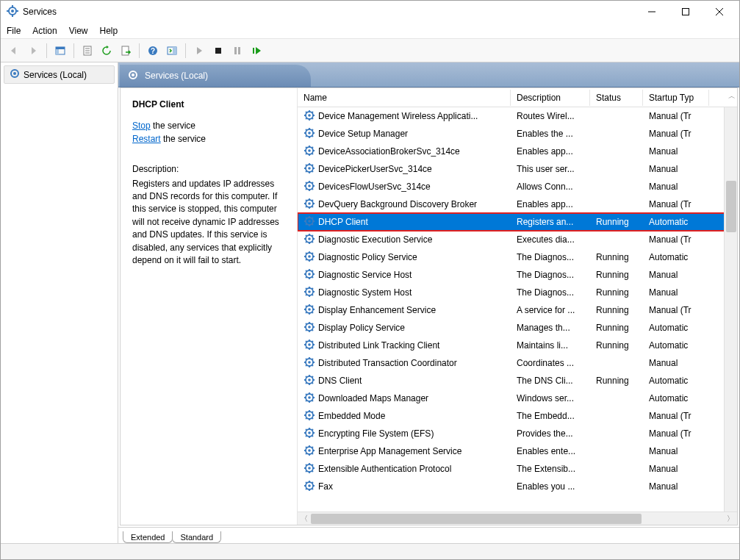  Describe the element at coordinates (676, 98) in the screenshot. I see `col-header-startup: Startup Typ` at that location.